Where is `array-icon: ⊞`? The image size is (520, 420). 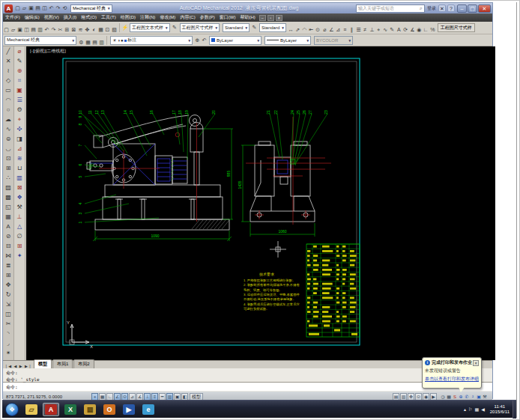
array-icon: ⊞ is located at coordinates (9, 276).